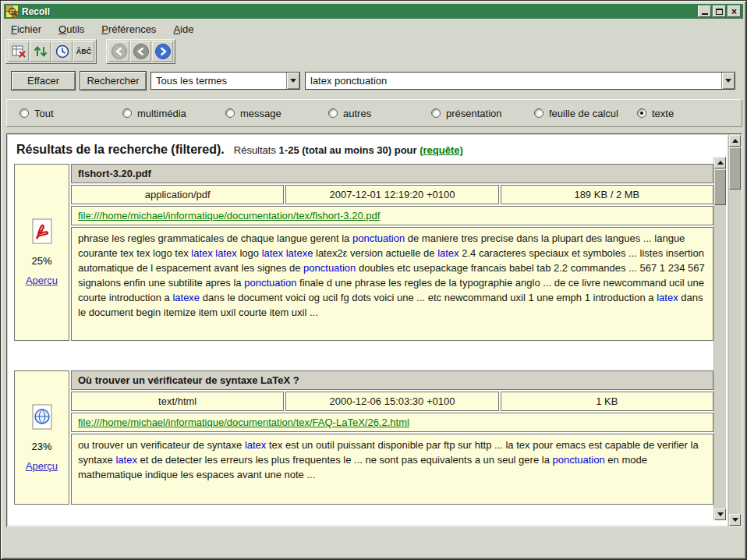 The height and width of the screenshot is (560, 747). What do you see at coordinates (12, 11) in the screenshot?
I see `recoll-app-icon` at bounding box center [12, 11].